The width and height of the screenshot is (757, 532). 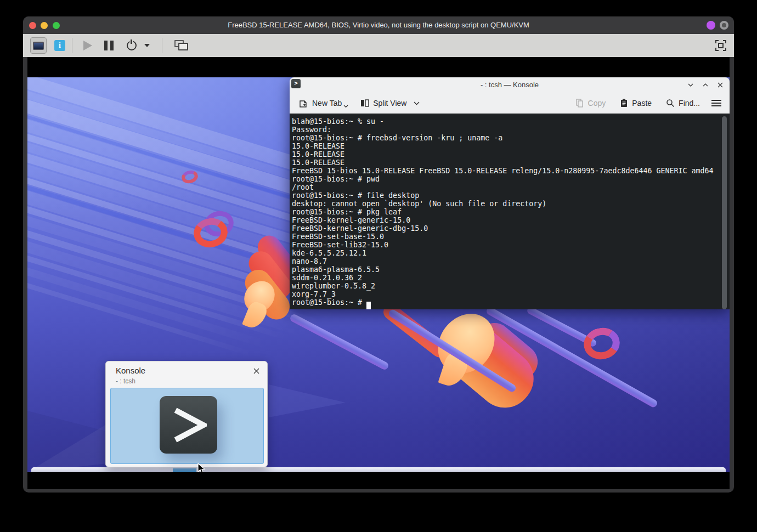 I want to click on paste-button: Paste, so click(x=636, y=103).